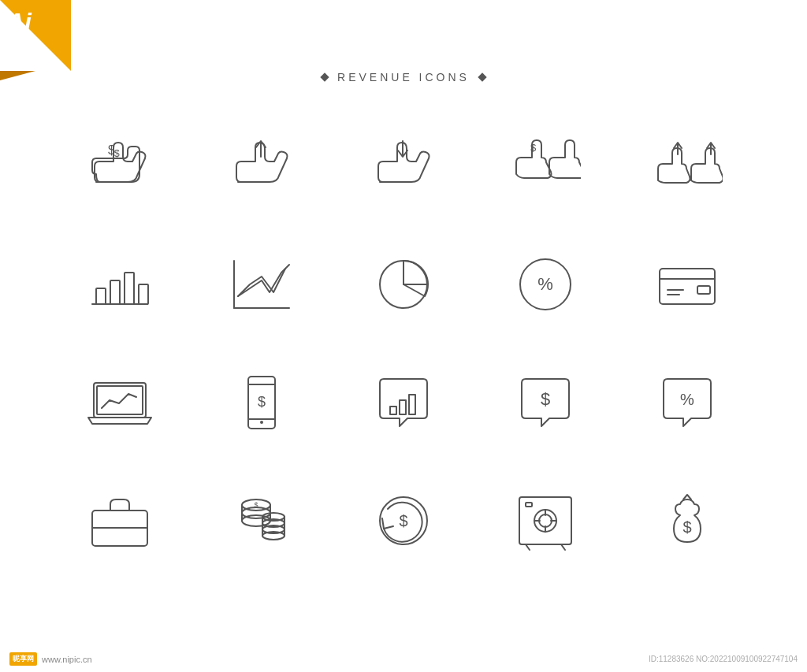 The height and width of the screenshot is (672, 807). Describe the element at coordinates (482, 77) in the screenshot. I see `diamond-right` at that location.